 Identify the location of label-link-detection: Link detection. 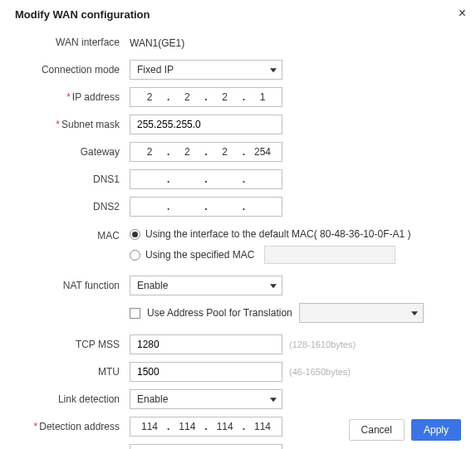
(72, 399).